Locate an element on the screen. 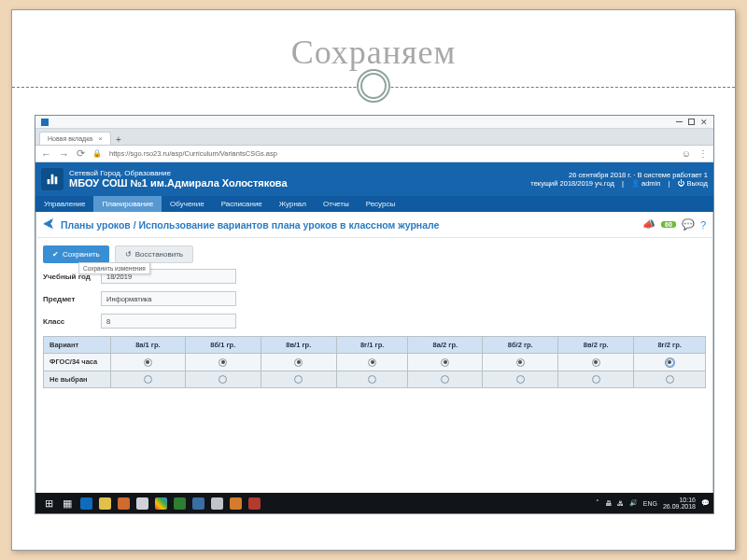 This screenshot has width=747, height=560. save-button: ✔ Сохранить is located at coordinates (77, 254).